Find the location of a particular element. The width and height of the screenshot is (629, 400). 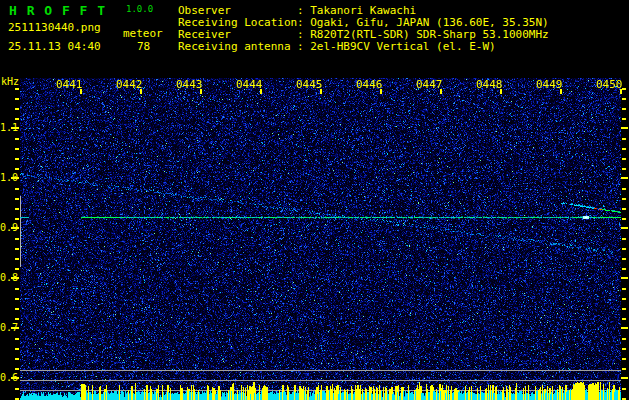

time-label: 0445 is located at coordinates (309, 85).